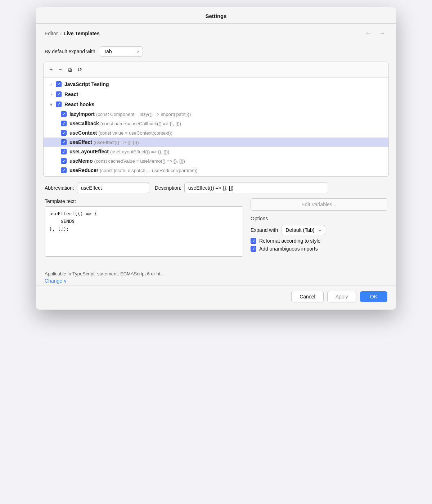 The image size is (432, 504). Describe the element at coordinates (53, 281) in the screenshot. I see `change-label: Change` at that location.